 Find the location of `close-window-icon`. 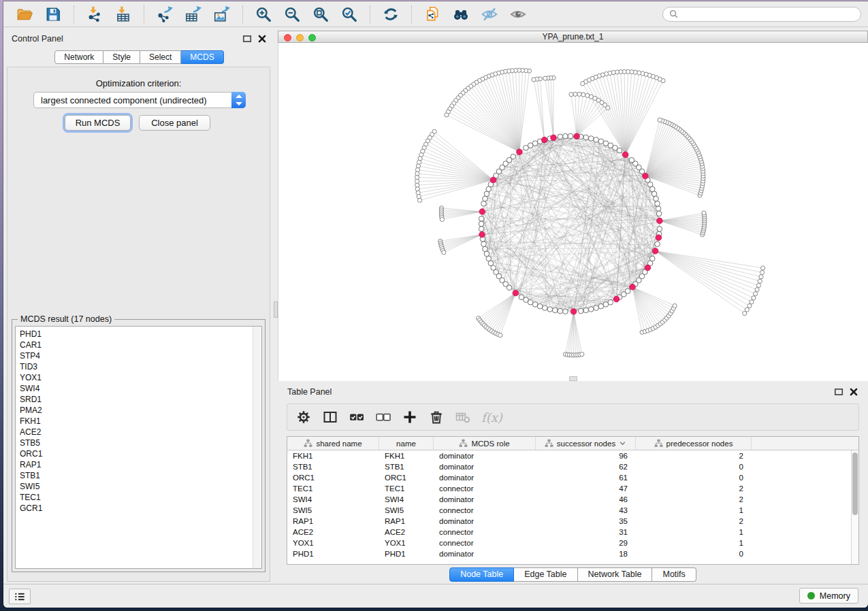

close-window-icon is located at coordinates (287, 38).